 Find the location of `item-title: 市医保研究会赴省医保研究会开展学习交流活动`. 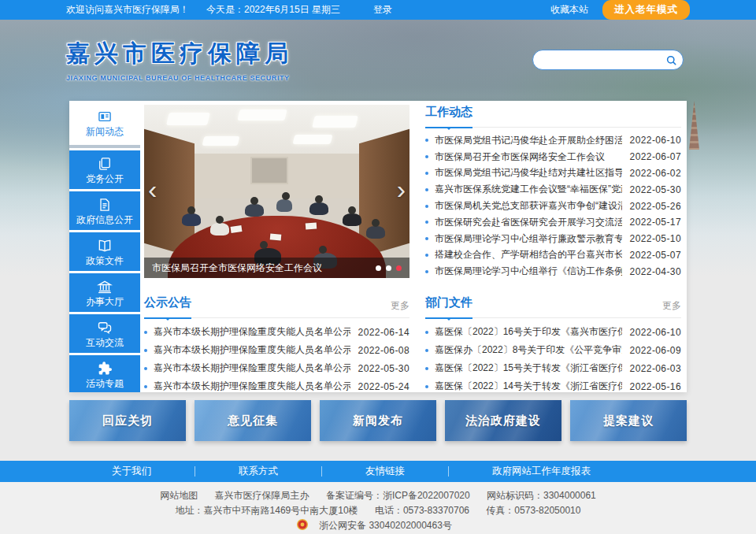

item-title: 市医保研究会赴省医保研究会开展学习交流活动 is located at coordinates (528, 222).